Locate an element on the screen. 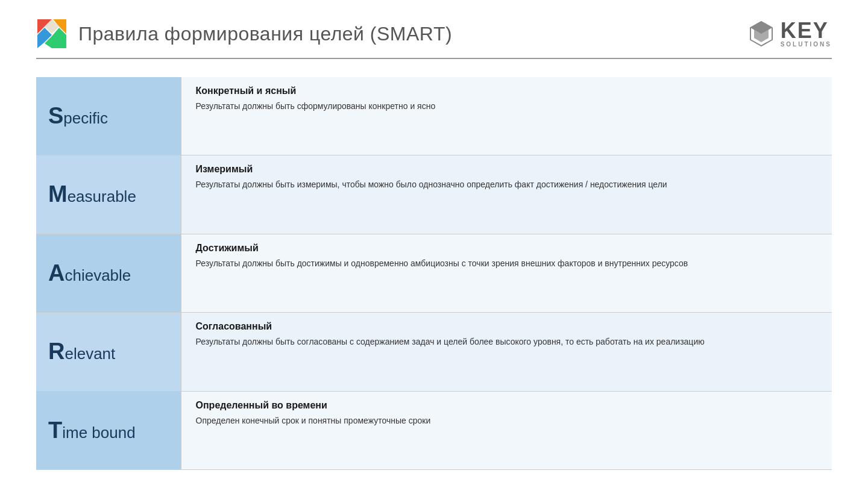 Image resolution: width=868 pixels, height=488 pixels. content-desc-timebound: Определен конечный срок и понятны промеж… is located at coordinates (507, 421).